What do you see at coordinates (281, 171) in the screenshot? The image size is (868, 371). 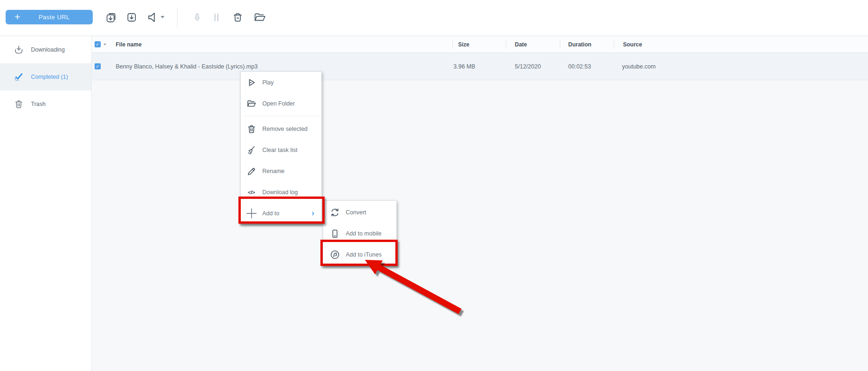 I see `menu-item-rename: Rename` at bounding box center [281, 171].